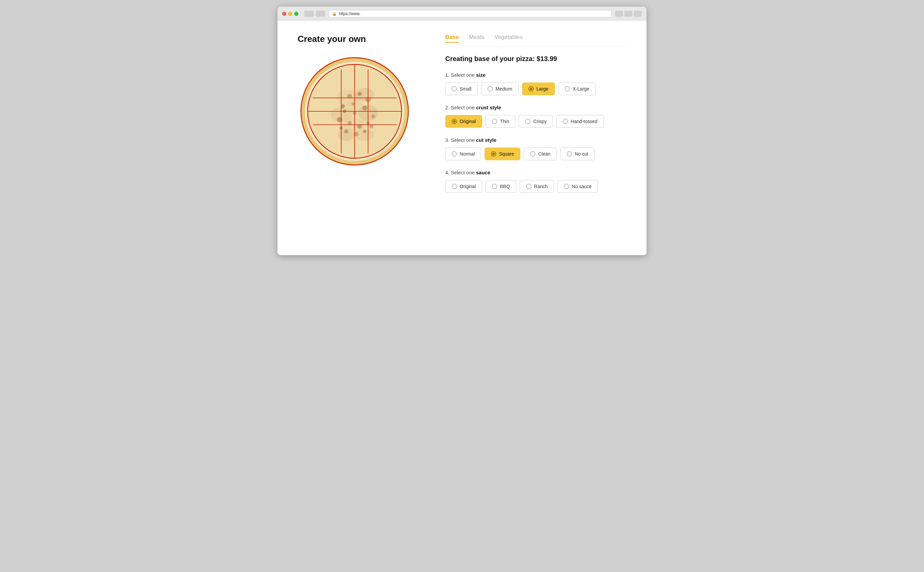  What do you see at coordinates (566, 187) in the screenshot?
I see `radio-nosause` at bounding box center [566, 187].